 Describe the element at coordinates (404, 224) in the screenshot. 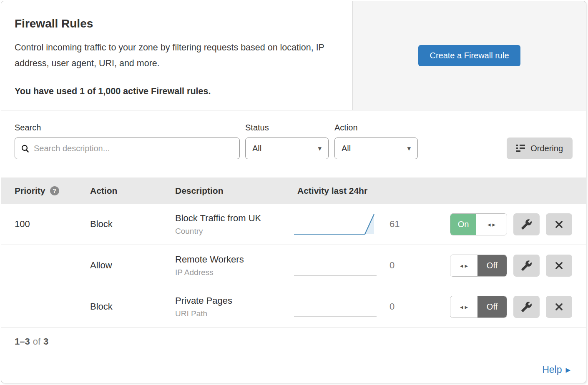

I see `activity-count: 61` at that location.